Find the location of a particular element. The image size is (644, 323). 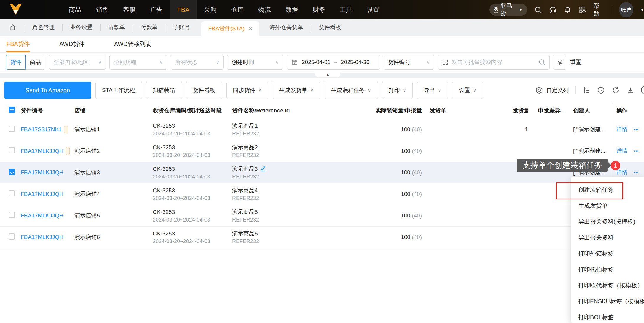

tab-request-orders: 请款单 is located at coordinates (117, 27).